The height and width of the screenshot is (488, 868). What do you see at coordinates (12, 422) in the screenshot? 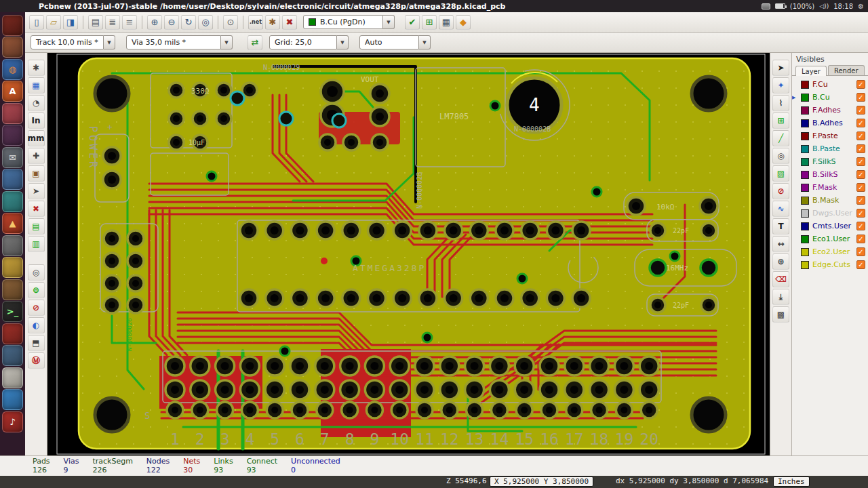
I see `launcher-app-19: ♪` at bounding box center [12, 422].